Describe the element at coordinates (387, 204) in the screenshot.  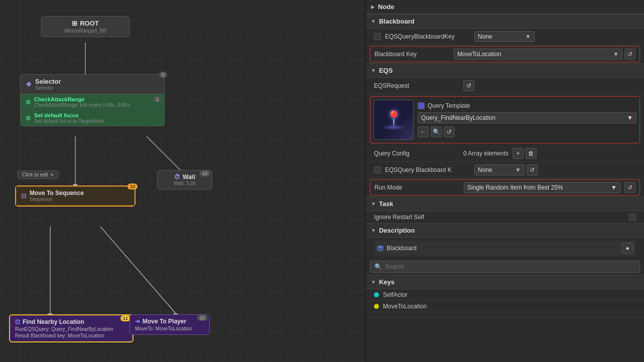
I see `task-section-label: Task` at that location.